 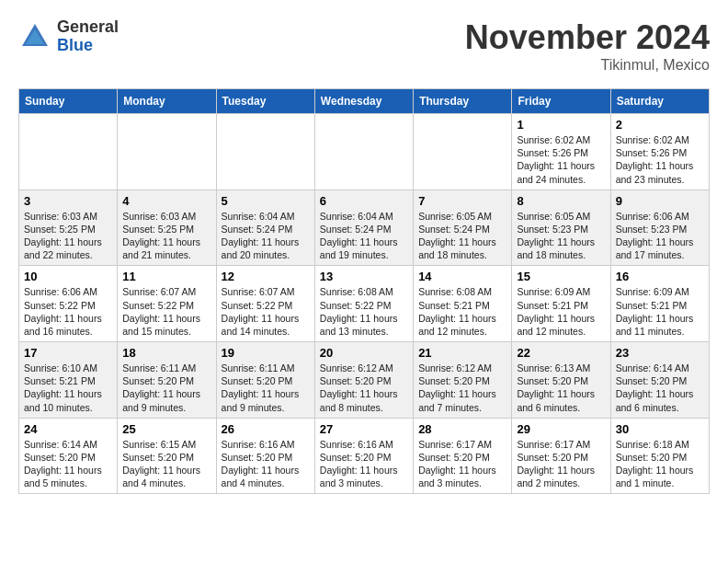 I want to click on day-number: 8, so click(x=561, y=201).